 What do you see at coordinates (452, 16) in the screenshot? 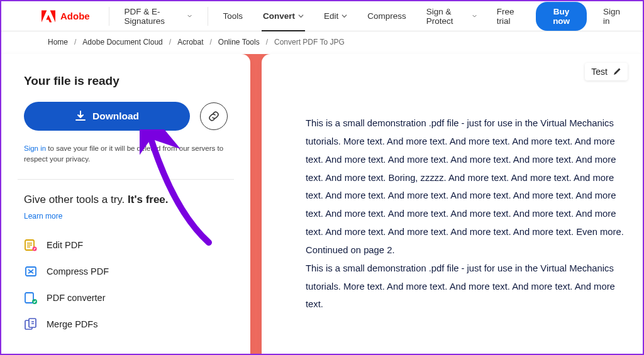
I see `nav-sign-protect: Sign & Protect` at bounding box center [452, 16].